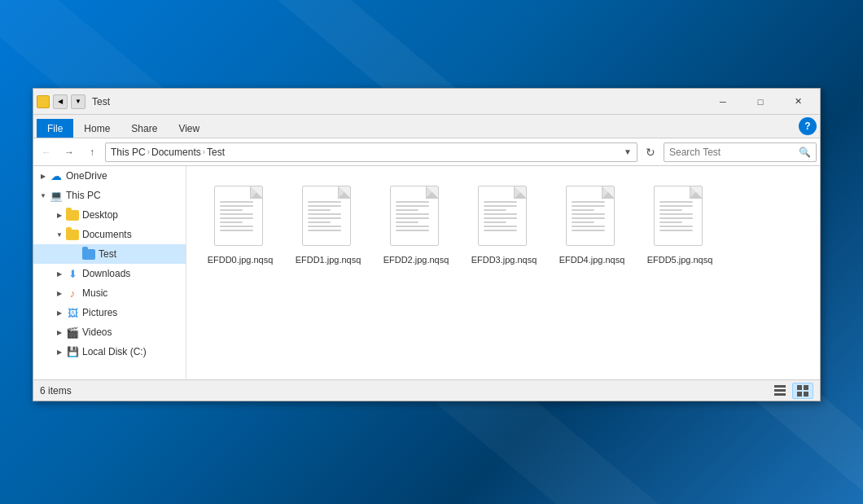 This screenshot has height=504, width=863. Describe the element at coordinates (109, 215) in the screenshot. I see `sidebar-item-desktop: ▶ Desktop` at that location.